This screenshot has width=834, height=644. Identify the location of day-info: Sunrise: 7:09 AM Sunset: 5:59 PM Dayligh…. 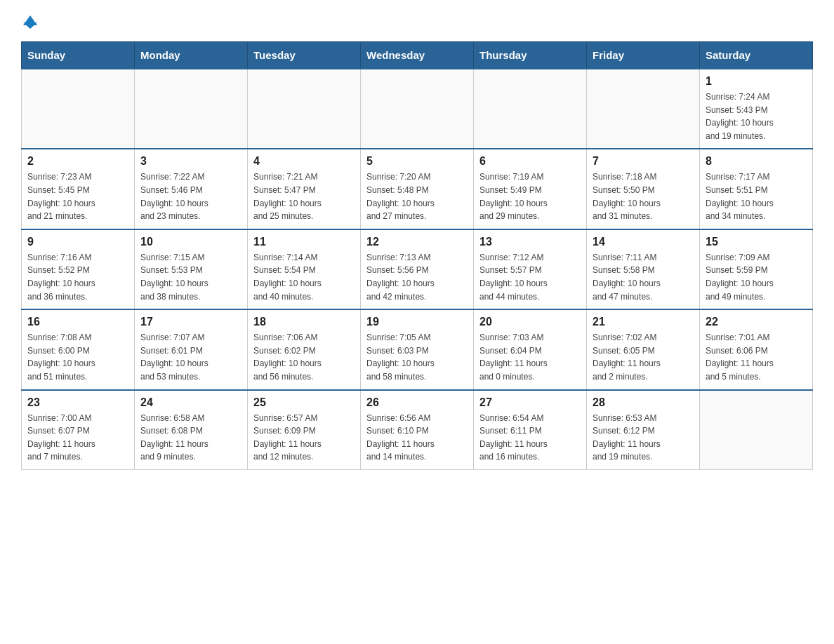
(756, 277).